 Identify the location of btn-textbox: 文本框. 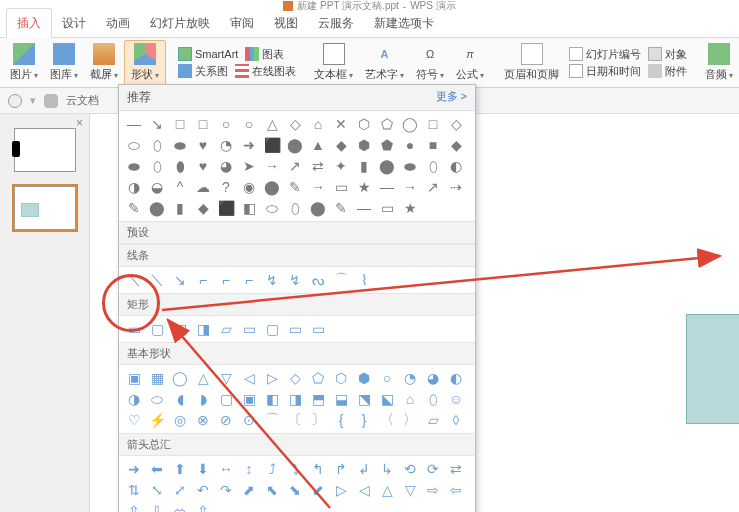
(334, 63).